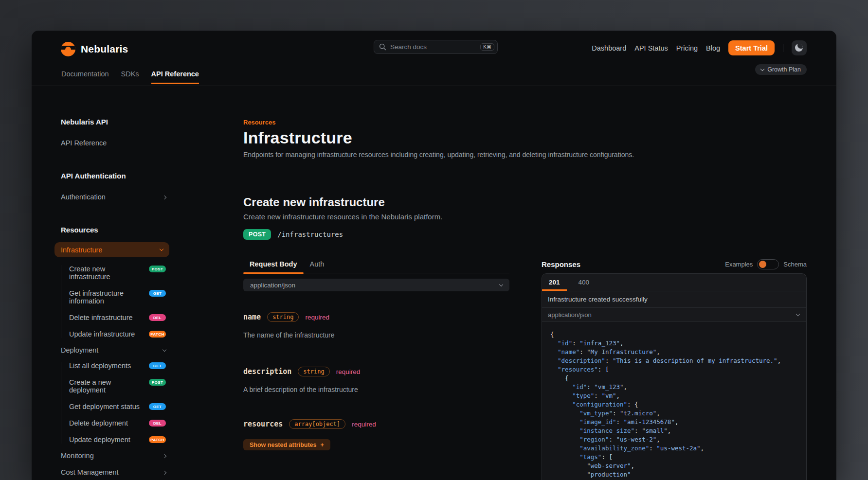 This screenshot has width=868, height=480. Describe the element at coordinates (322, 445) in the screenshot. I see `plus-icon: +` at that location.